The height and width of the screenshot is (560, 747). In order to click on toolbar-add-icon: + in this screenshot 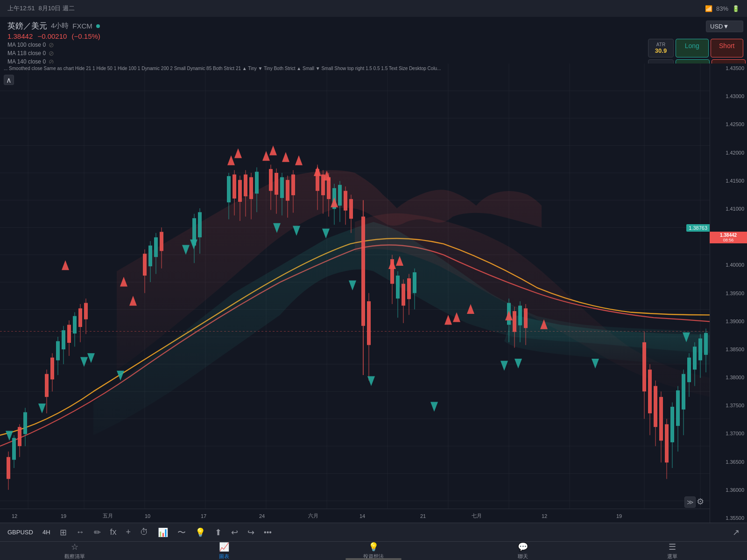, I will do `click(129, 532)`.